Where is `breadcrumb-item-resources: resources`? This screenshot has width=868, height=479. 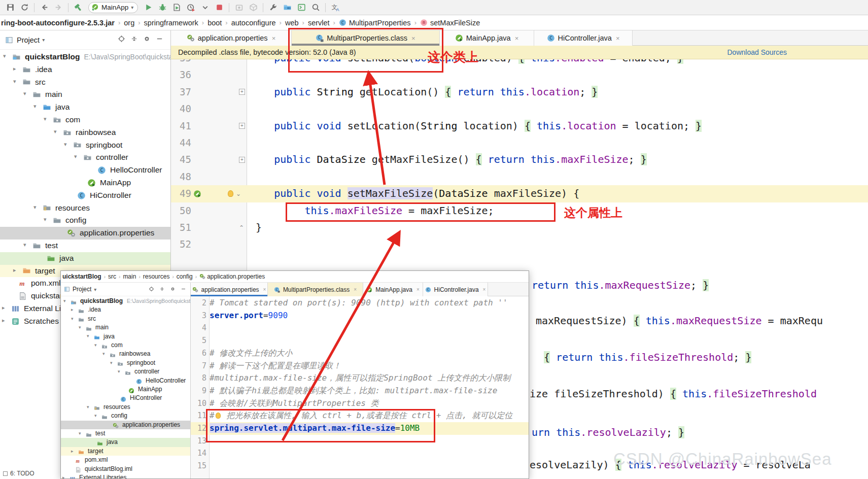 breadcrumb-item-resources: resources is located at coordinates (156, 277).